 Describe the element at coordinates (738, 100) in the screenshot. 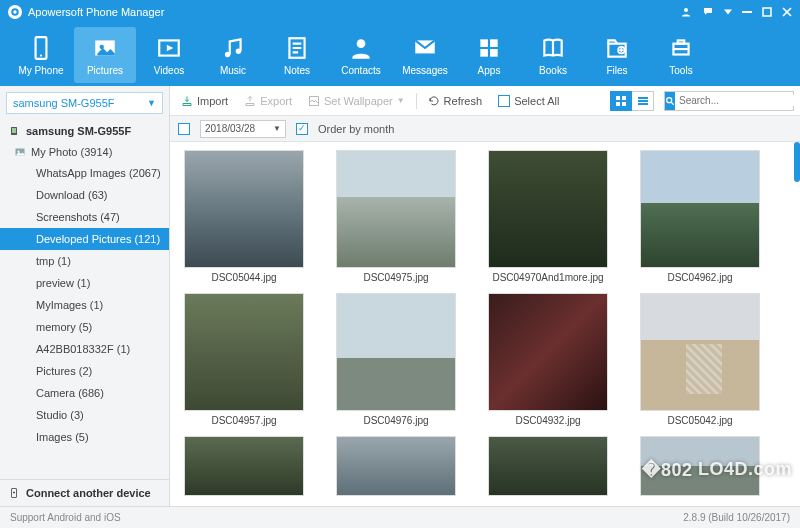

I see `search-input` at that location.